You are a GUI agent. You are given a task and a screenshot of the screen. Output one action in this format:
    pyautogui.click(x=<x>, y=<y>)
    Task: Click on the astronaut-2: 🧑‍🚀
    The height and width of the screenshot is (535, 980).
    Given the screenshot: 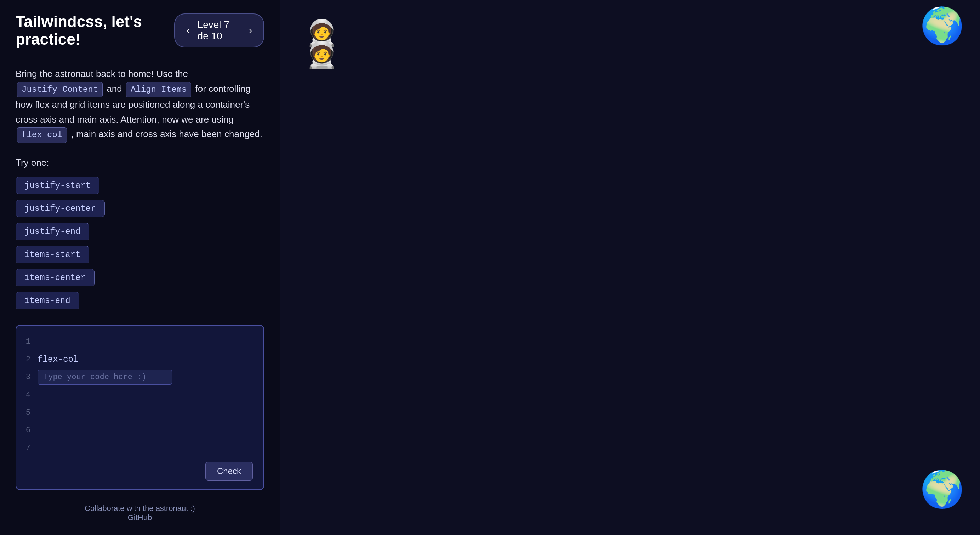 What is the action you would take?
    pyautogui.click(x=322, y=55)
    